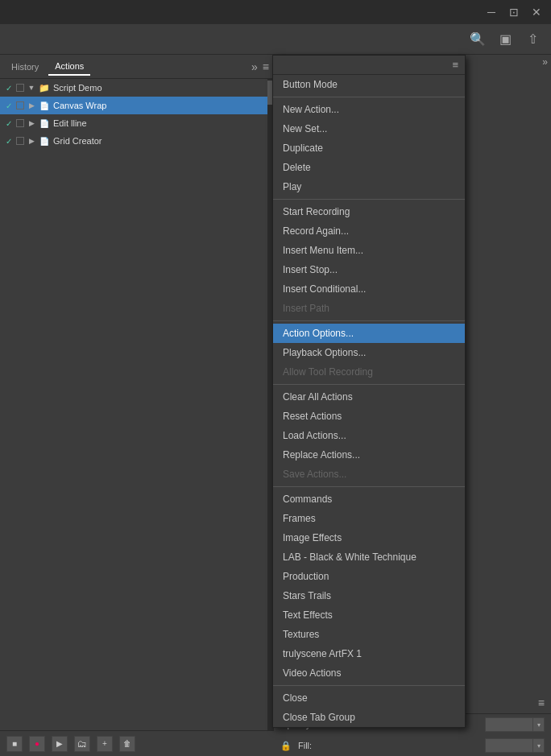 The height and width of the screenshot is (756, 551). What do you see at coordinates (369, 499) in the screenshot?
I see `menu-item-commands: Commands` at bounding box center [369, 499].